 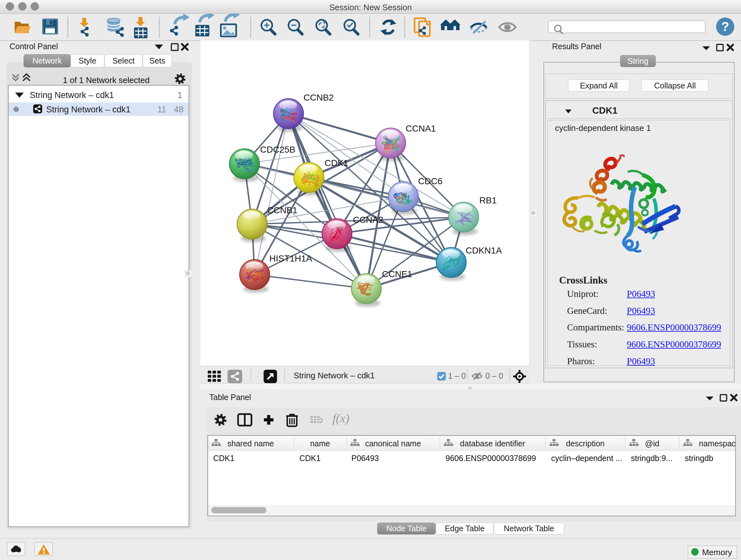 What do you see at coordinates (484, 251) in the screenshot?
I see `svg-text: CDKN1A` at bounding box center [484, 251].